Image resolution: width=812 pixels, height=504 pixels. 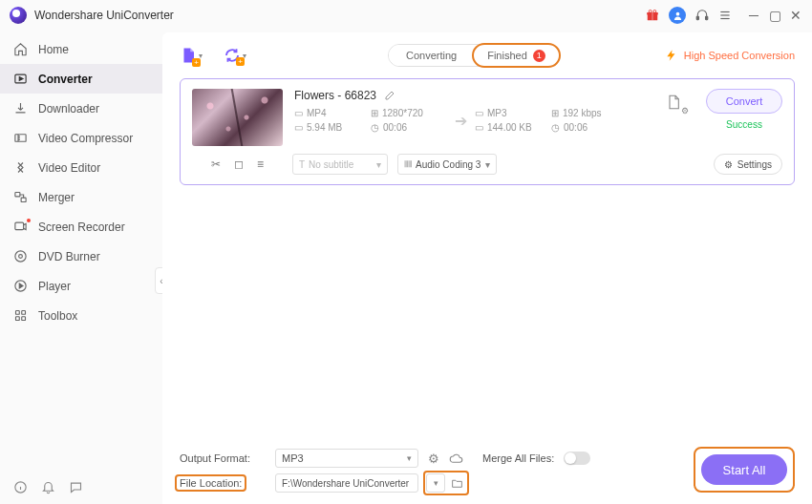 I want to click on dst-size: 144.00 KB, so click(x=510, y=128).